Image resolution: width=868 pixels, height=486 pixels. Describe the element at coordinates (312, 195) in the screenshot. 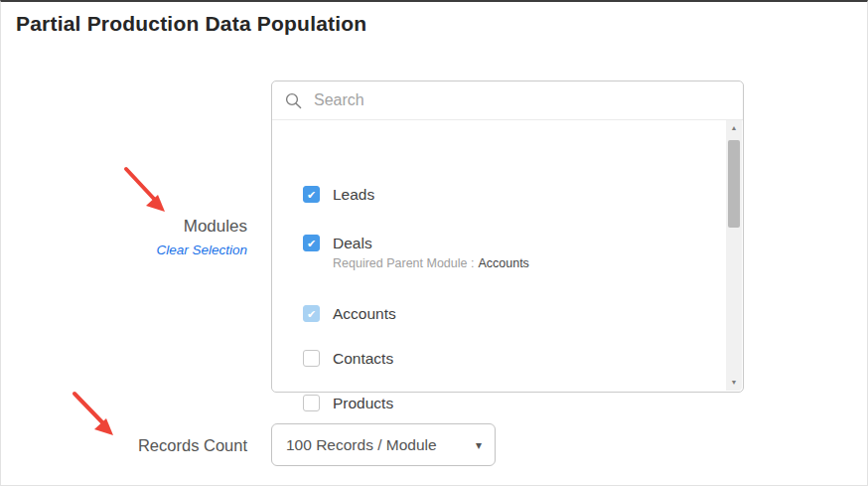

I see `module-checkbox-leads` at that location.